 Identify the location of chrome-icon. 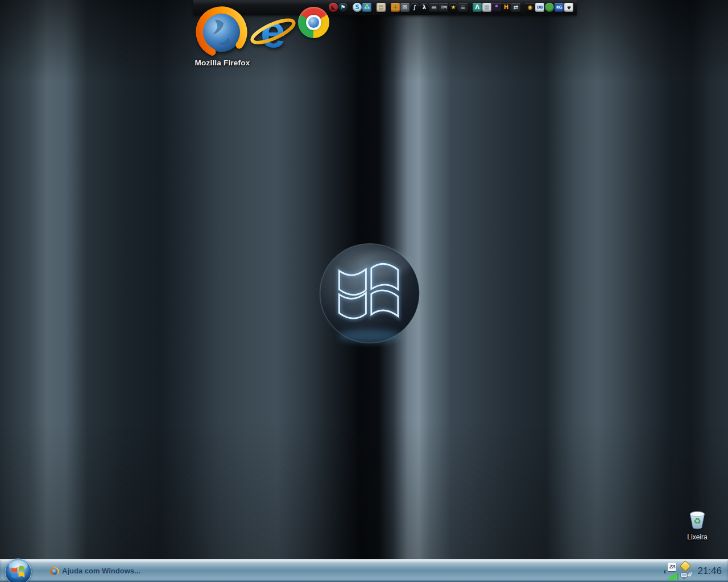
(314, 23).